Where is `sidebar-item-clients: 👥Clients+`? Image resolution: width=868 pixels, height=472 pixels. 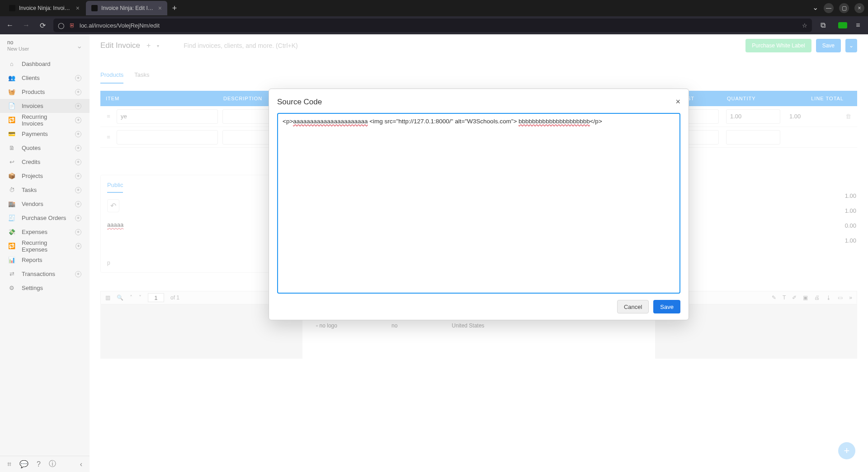 sidebar-item-clients: 👥Clients+ is located at coordinates (45, 78).